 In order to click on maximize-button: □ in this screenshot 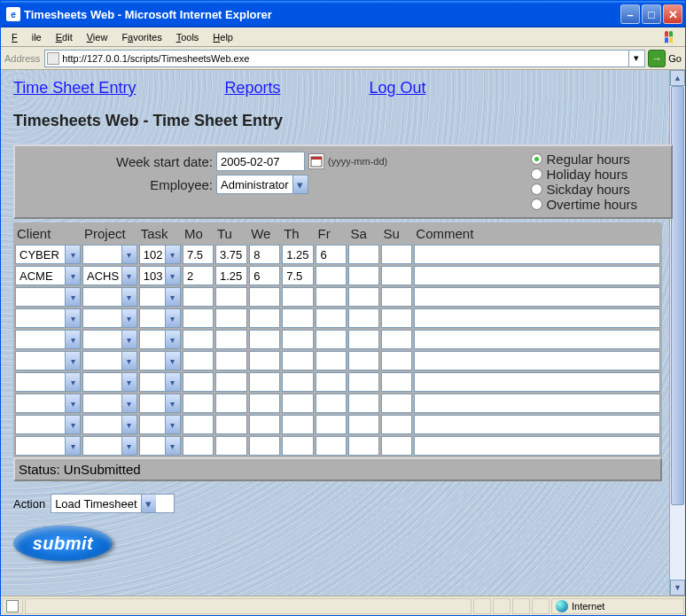, I will do `click(651, 14)`.